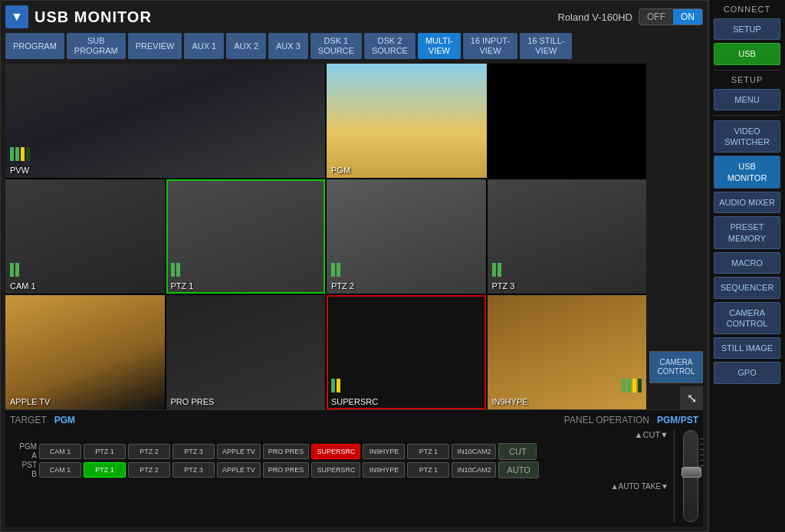 Image resolution: width=785 pixels, height=532 pixels. I want to click on video-cell-in9hype: IN9HYPE, so click(567, 353).